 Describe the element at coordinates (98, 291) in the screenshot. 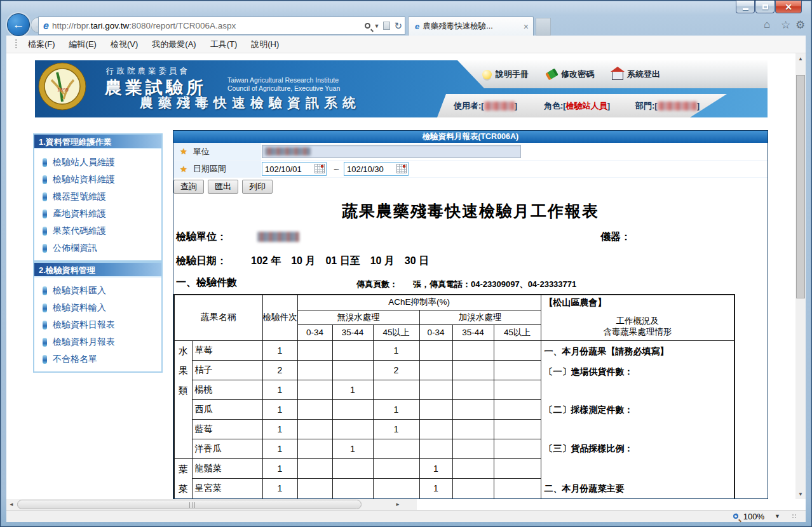

I see `sidebar-item: 檢驗資料匯入` at that location.